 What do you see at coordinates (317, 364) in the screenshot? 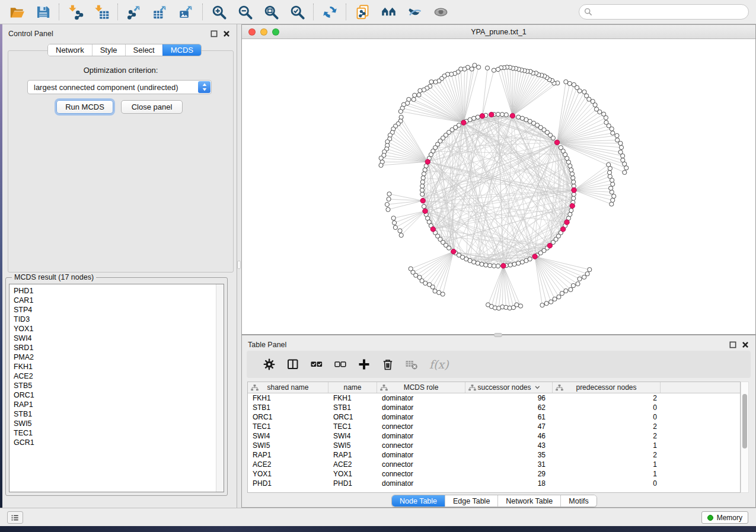
I see `select-checked-button` at bounding box center [317, 364].